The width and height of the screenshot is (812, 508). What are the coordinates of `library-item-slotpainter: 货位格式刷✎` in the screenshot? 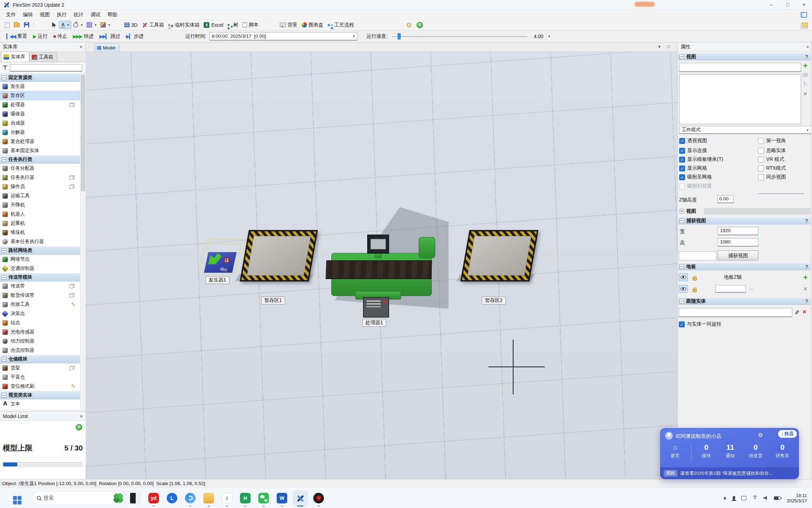 It's located at (40, 386).